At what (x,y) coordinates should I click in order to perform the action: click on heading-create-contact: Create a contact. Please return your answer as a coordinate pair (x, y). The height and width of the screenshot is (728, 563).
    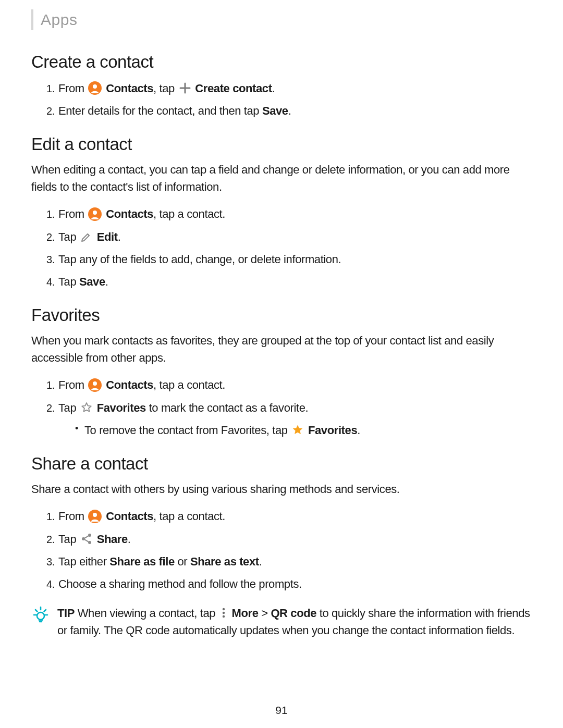
    Looking at the image, I should click on (282, 62).